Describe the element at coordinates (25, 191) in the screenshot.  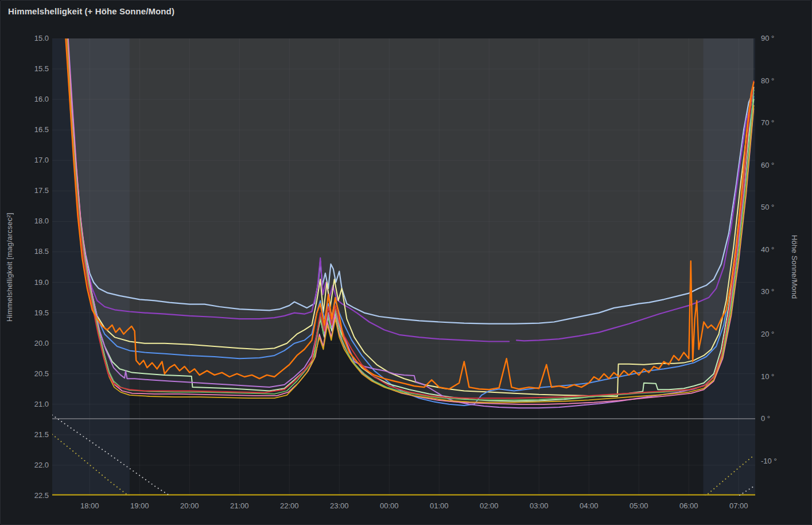
I see `y-left-tick-label: 17.5` at that location.